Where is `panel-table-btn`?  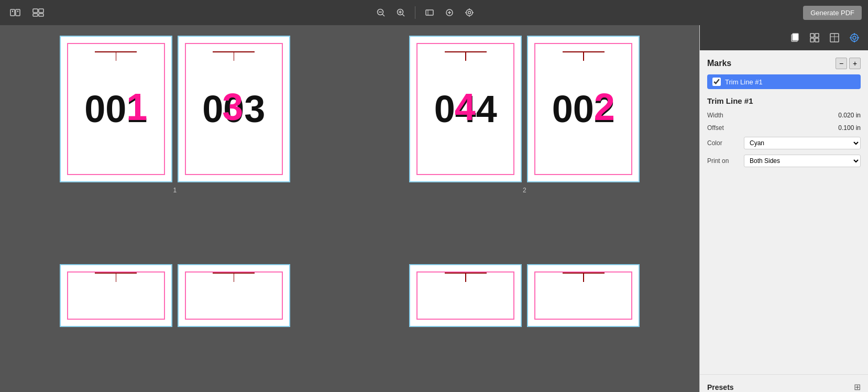 panel-table-btn is located at coordinates (834, 38).